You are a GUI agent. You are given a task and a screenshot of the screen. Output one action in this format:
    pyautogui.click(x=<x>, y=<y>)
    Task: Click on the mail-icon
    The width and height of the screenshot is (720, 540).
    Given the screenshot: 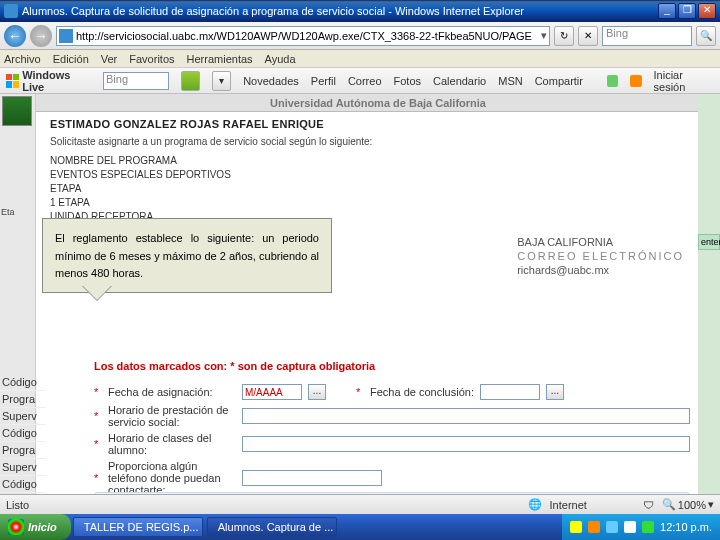 What is the action you would take?
    pyautogui.click(x=636, y=81)
    